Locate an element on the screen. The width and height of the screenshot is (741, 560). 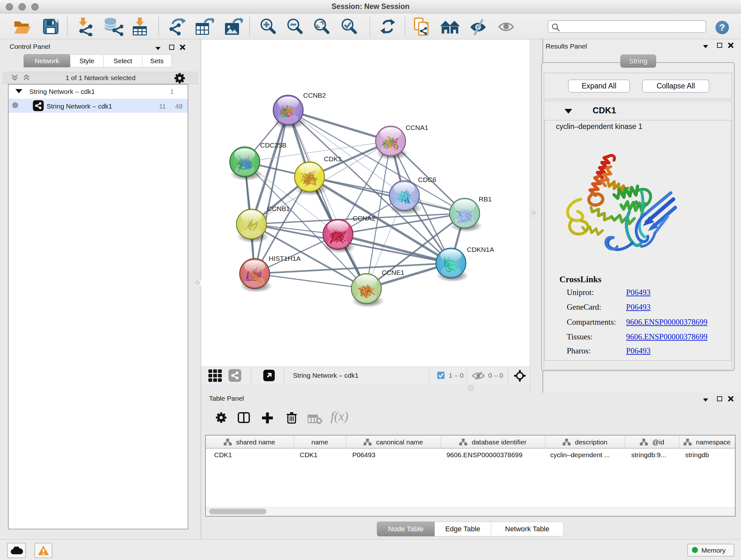
svg-text: RB1 is located at coordinates (485, 199).